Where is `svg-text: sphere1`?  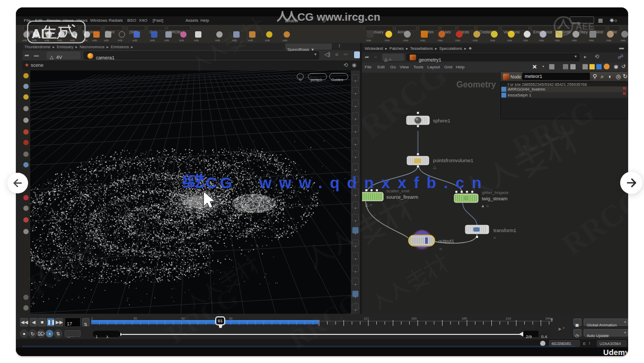
svg-text: sphere1 is located at coordinates (442, 121).